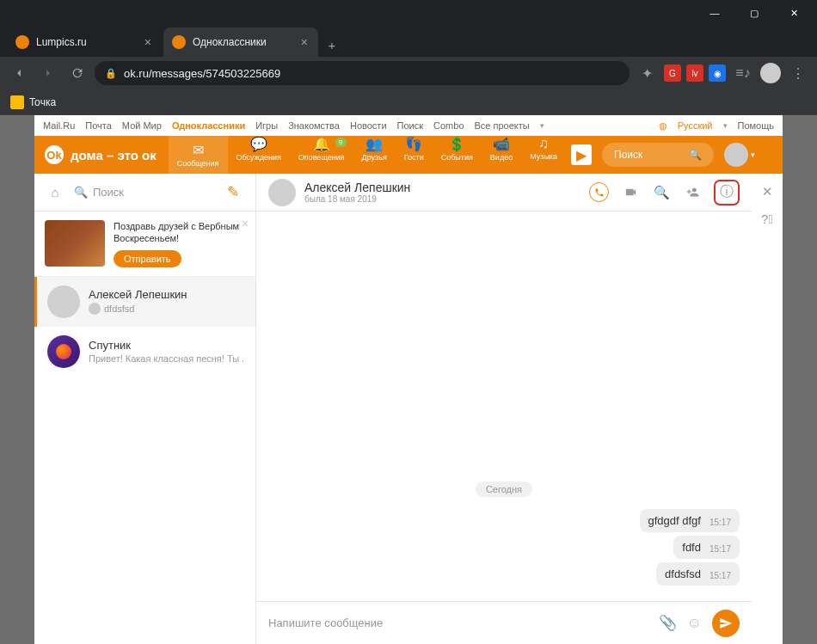  I want to click on message-input: Напишите сообщение, so click(458, 623).